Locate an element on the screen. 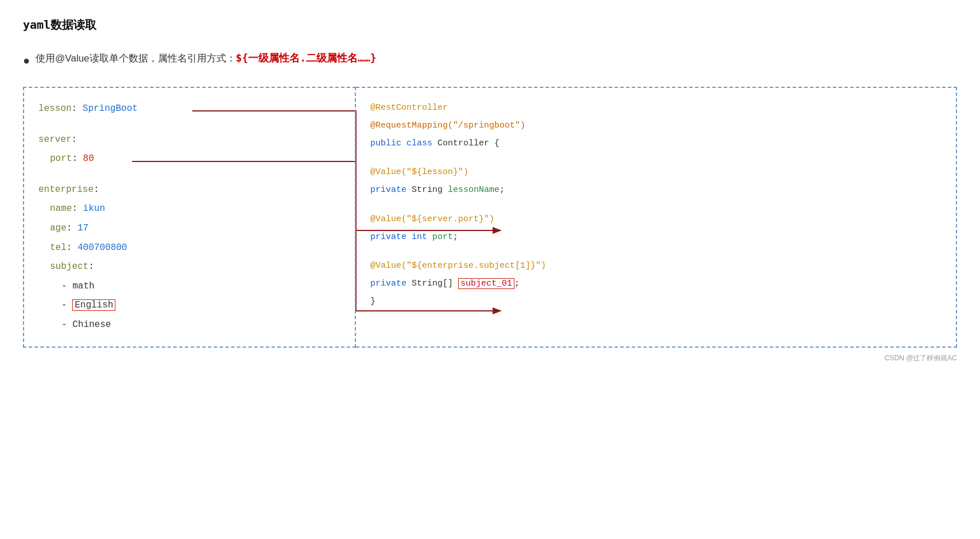 This screenshot has width=980, height=539. code-line-value-subject: @Value("${enterprise.subject[1]}") is located at coordinates (656, 267).